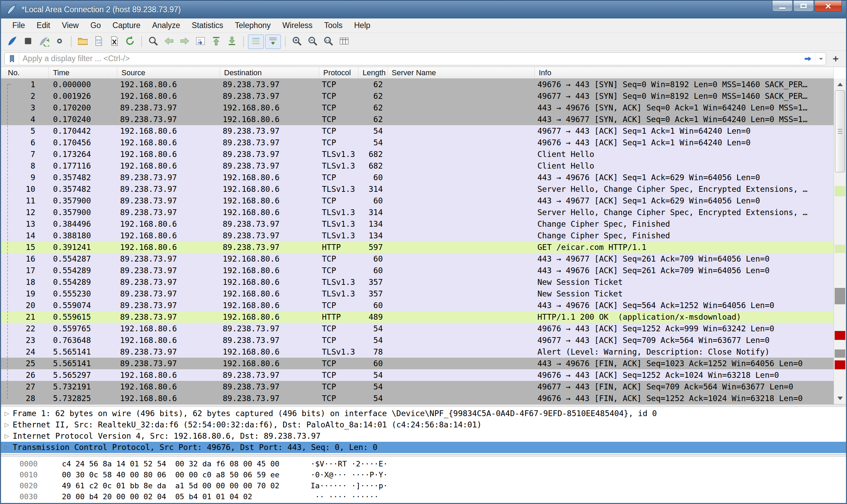 This screenshot has height=504, width=847. Describe the element at coordinates (96, 25) in the screenshot. I see `menu-go: Go` at that location.